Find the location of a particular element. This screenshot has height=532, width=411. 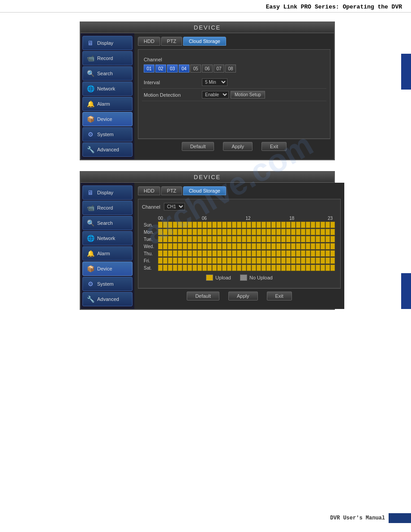

sidebar-item-system-1: ⚙ System is located at coordinates (107, 134).